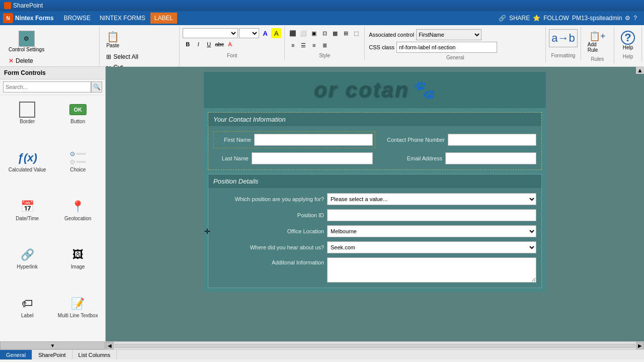  What do you see at coordinates (24, 61) in the screenshot?
I see `delete-label: Delete` at bounding box center [24, 61].